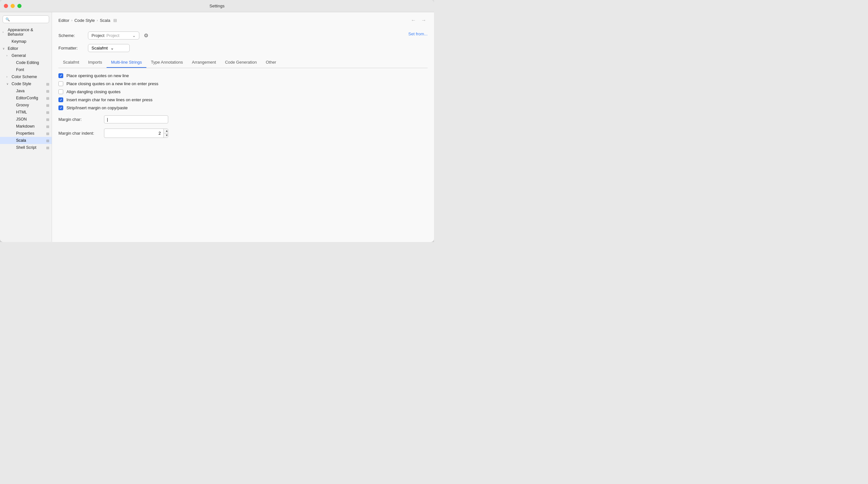  Describe the element at coordinates (166, 131) in the screenshot. I see `spinner-up-button: ▲` at that location.